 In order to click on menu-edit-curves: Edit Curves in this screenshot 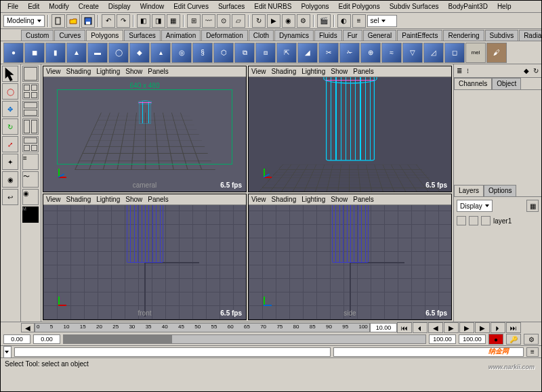, I will do `click(191, 7)`.